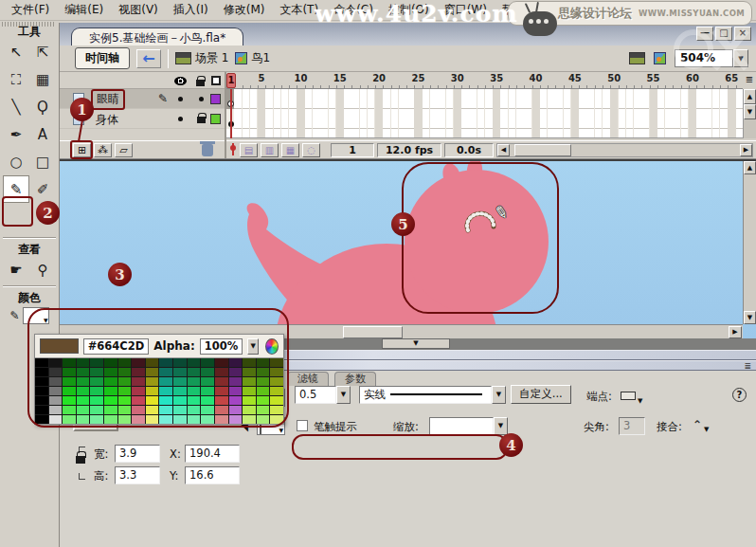 Image resolution: width=756 pixels, height=547 pixels. Describe the element at coordinates (36, 316) in the screenshot. I see `stroke-color-swatch: ▼` at that location.